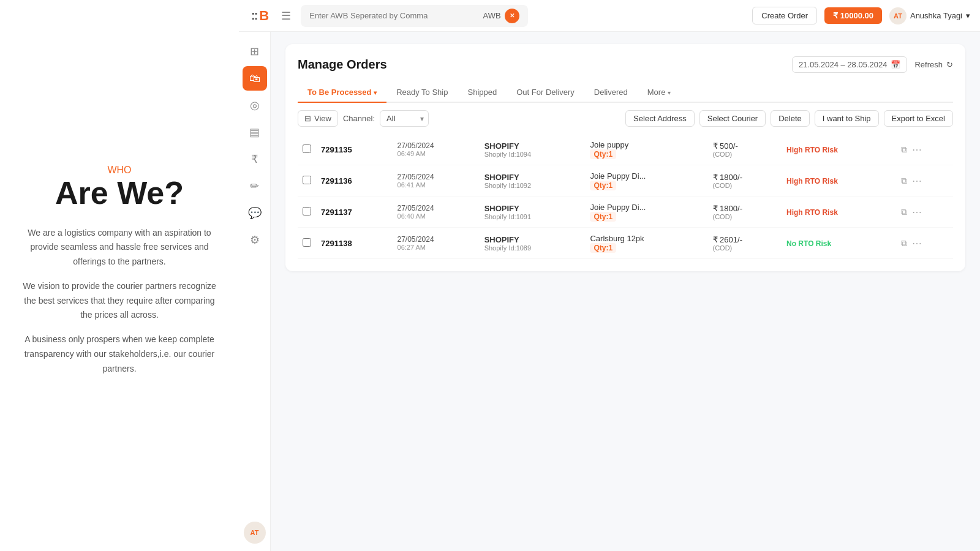 This screenshot has height=551, width=980. What do you see at coordinates (625, 119) in the screenshot?
I see `toolbar: ⊟ View Channel: All Shopify Manual Selec…` at bounding box center [625, 119].